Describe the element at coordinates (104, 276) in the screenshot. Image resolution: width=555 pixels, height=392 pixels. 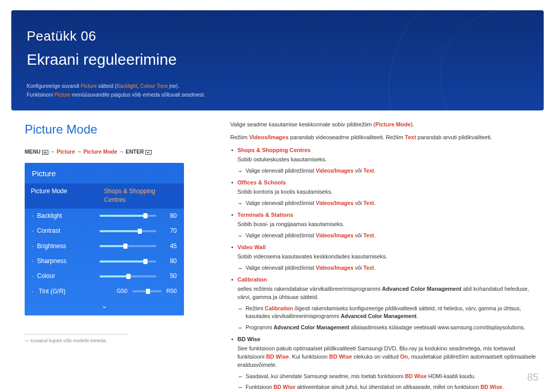
I see `osd-slider-row: ·Colour50` at that location.